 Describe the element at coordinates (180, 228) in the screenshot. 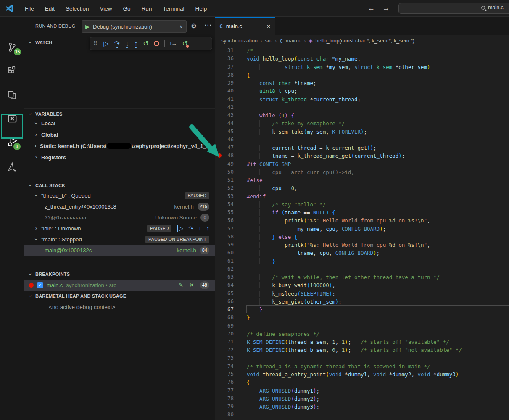

I see `continue-icon: ▷` at that location.